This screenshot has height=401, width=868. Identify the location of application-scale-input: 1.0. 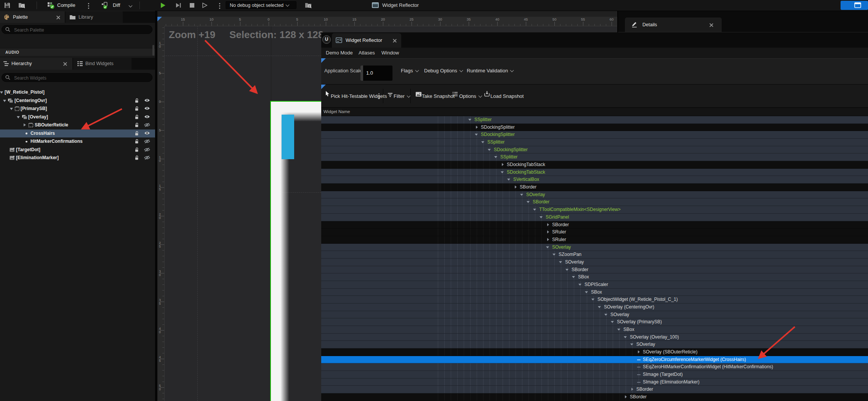
(376, 73).